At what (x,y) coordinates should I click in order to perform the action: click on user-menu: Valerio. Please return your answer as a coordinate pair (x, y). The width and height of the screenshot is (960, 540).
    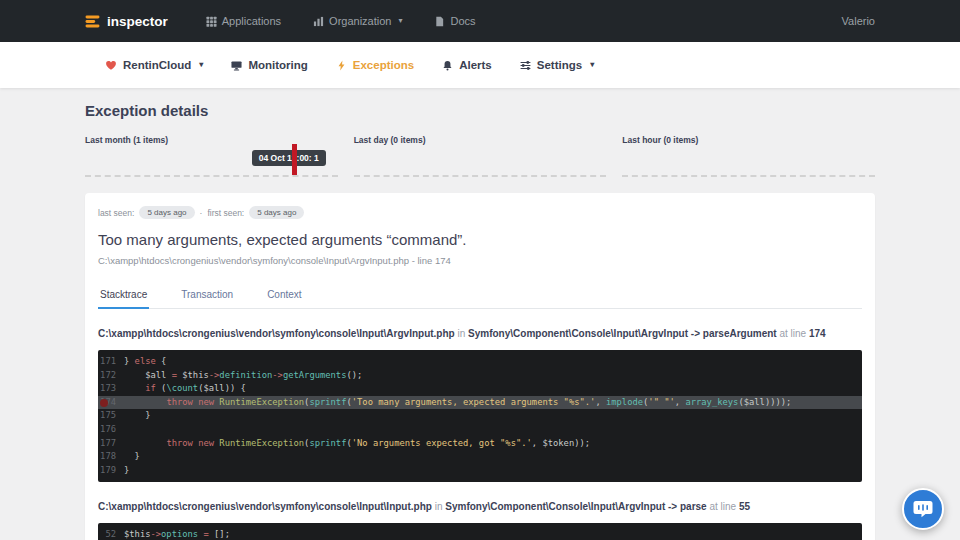
    Looking at the image, I should click on (858, 21).